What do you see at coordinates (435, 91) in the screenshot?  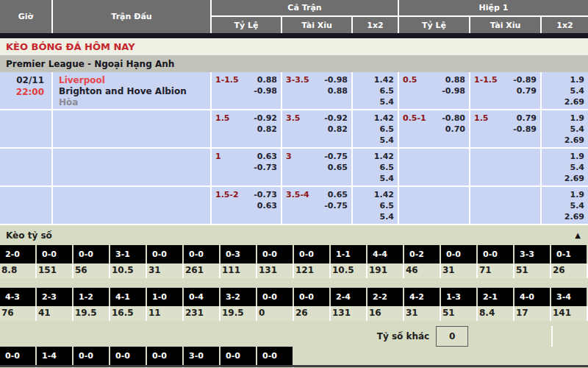 I see `h1-handicap-cell: 0.50.88 -0.98` at bounding box center [435, 91].